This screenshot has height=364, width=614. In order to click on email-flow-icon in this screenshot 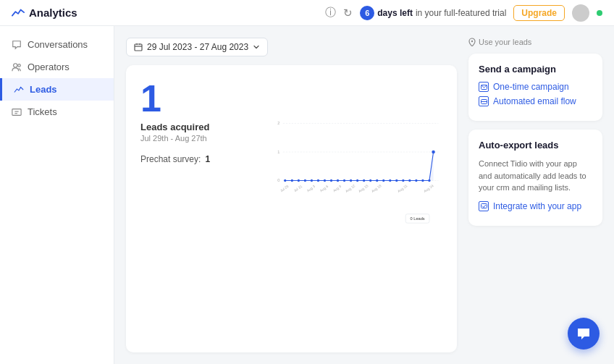, I will do `click(484, 101)`.